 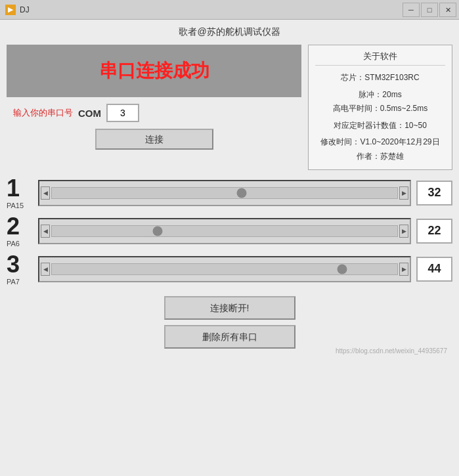 I want to click on port-input, so click(x=123, y=113).